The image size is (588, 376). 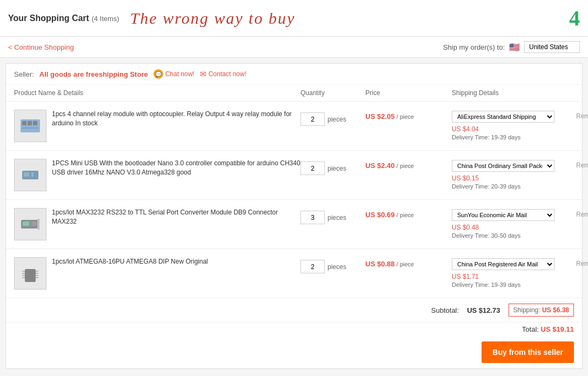 I want to click on total-label: Total:, so click(x=531, y=330).